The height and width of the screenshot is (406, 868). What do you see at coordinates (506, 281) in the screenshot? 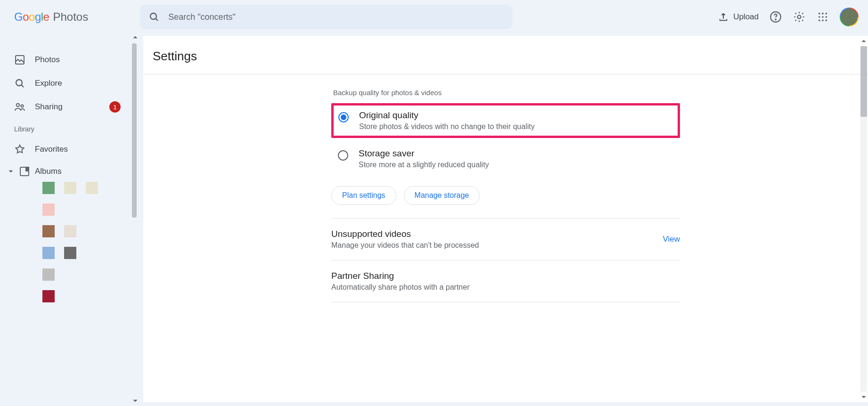
I see `partner-sharing-section: Partner Sharing Automatically share phot…` at bounding box center [506, 281].